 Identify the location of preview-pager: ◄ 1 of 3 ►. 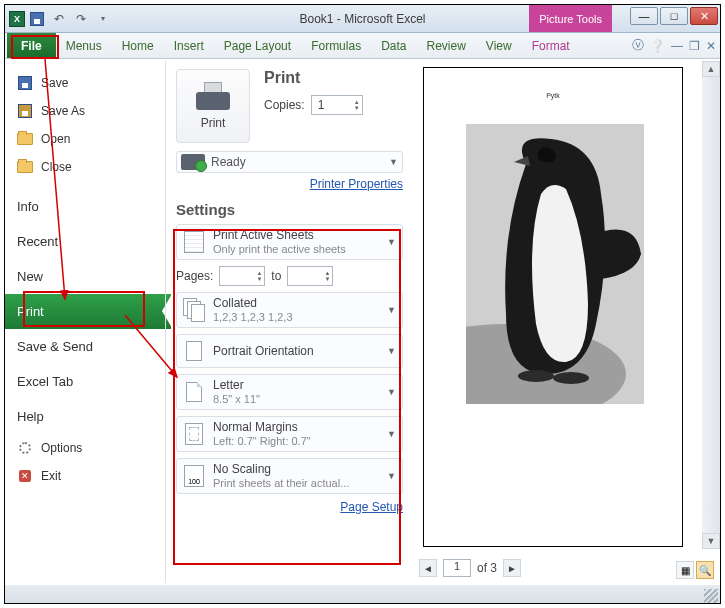
(566, 568).